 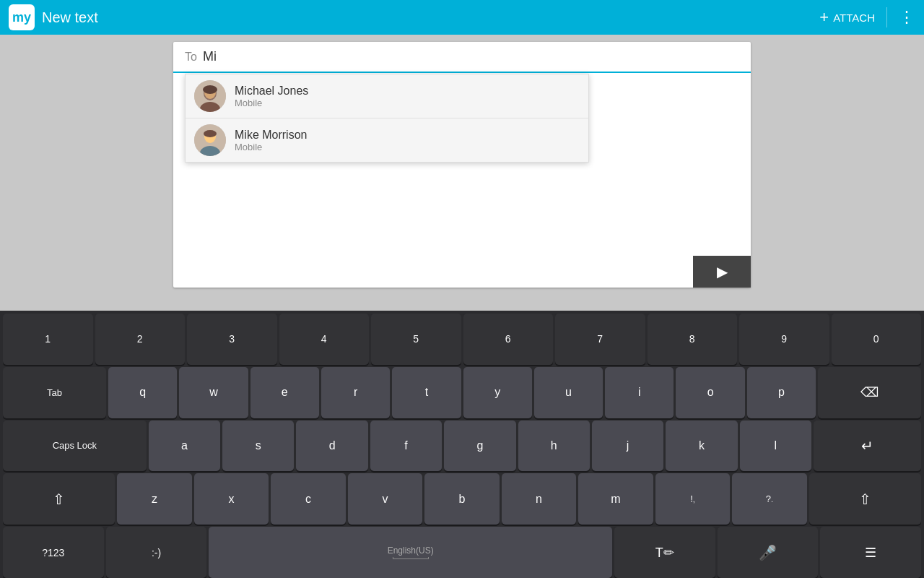 What do you see at coordinates (498, 393) in the screenshot?
I see `key-y: y` at bounding box center [498, 393].